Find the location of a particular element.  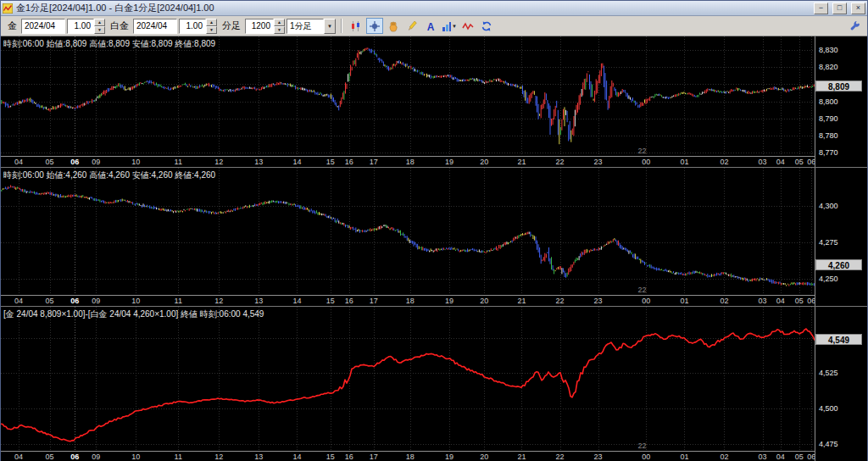

platinum-multiplier-spinner: 1.00 ▲ ▼ is located at coordinates (198, 26).